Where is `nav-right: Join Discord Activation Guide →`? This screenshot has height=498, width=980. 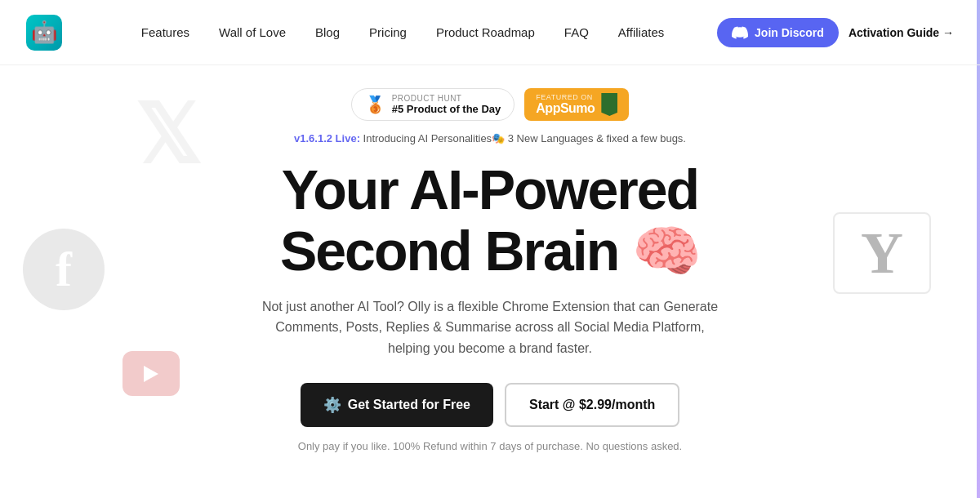
nav-right: Join Discord Activation Guide → is located at coordinates (835, 33).